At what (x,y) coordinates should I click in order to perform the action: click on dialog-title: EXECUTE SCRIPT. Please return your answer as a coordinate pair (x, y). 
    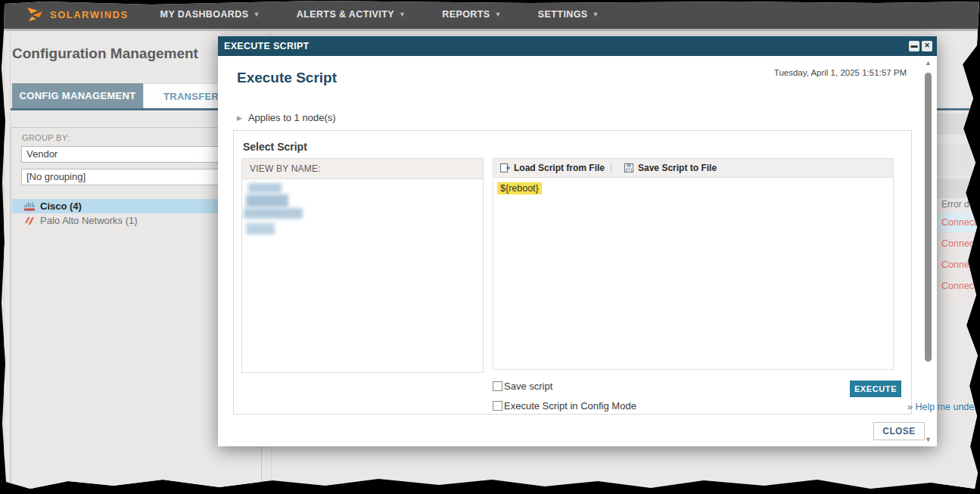
    Looking at the image, I should click on (266, 46).